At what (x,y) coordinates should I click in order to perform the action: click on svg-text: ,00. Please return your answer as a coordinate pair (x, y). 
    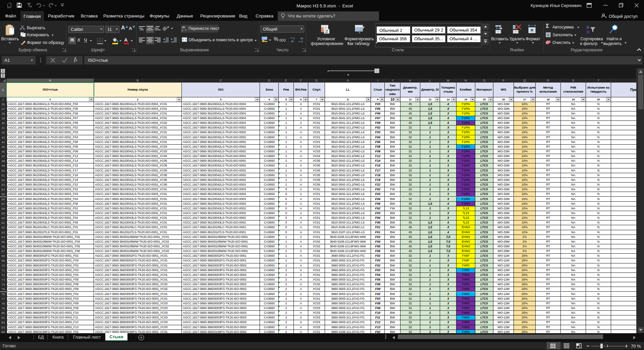
    Looking at the image, I should click on (292, 42).